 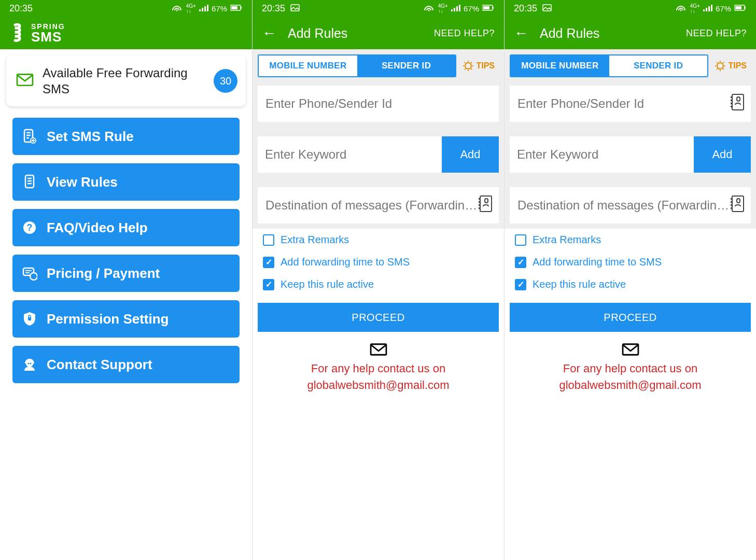 I want to click on pricing-icon, so click(x=30, y=273).